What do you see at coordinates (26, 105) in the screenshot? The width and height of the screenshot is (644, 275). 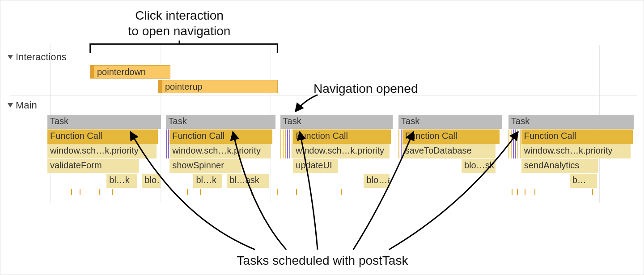 I see `track-label-text: Main` at bounding box center [26, 105].